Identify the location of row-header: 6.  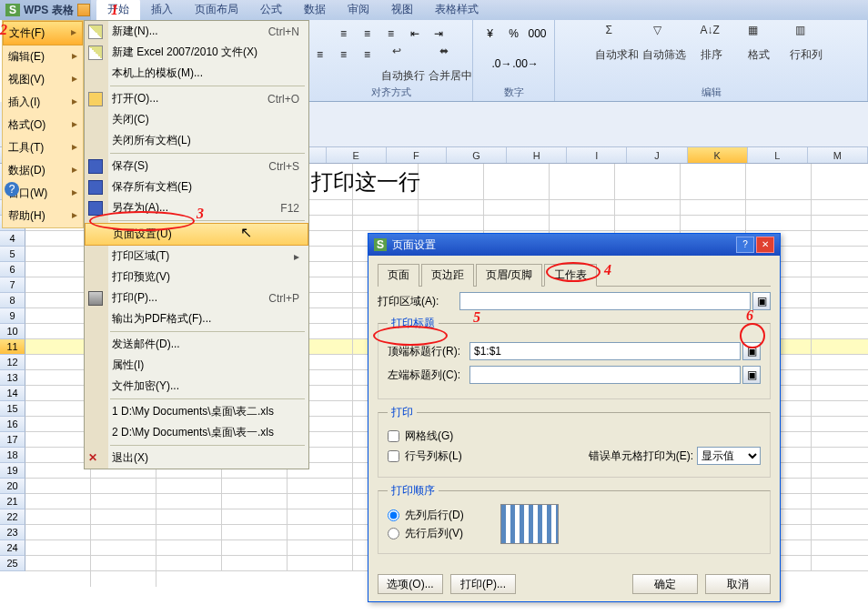
(13, 269).